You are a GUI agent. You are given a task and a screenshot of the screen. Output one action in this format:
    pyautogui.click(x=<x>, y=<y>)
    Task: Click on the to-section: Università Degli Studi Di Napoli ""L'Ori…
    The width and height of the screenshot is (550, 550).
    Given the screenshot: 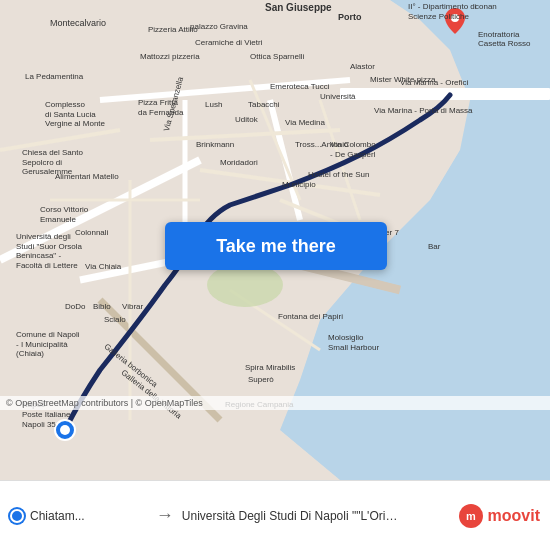 What is the action you would take?
    pyautogui.click(x=320, y=516)
    